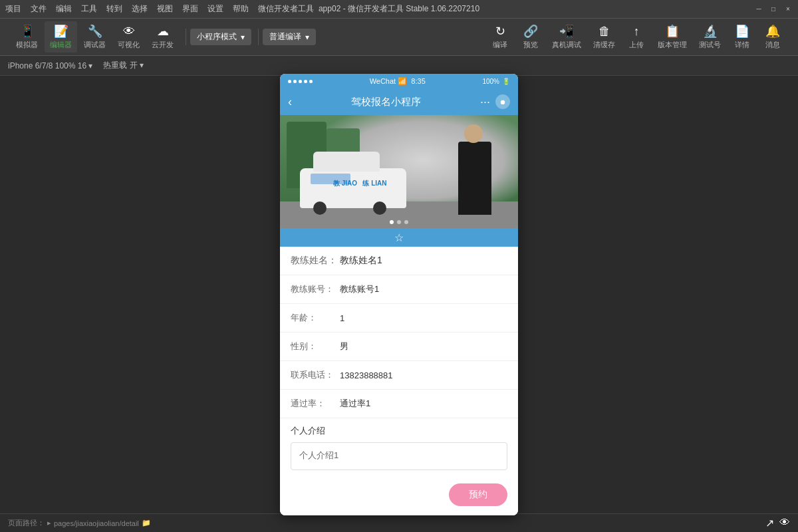 This screenshot has height=532, width=798. Describe the element at coordinates (399, 318) in the screenshot. I see `coach-age-row: 年龄： 1` at that location.